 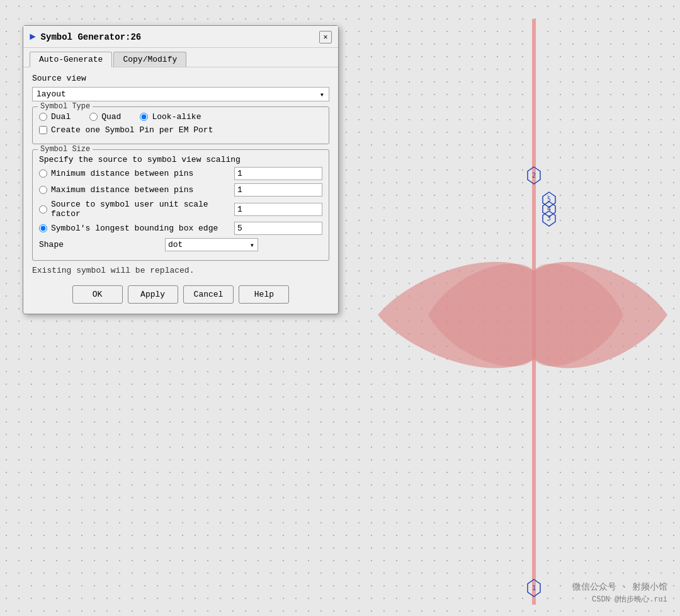 I want to click on shape-dropdown-wrapper: dot square cross, so click(x=212, y=244).